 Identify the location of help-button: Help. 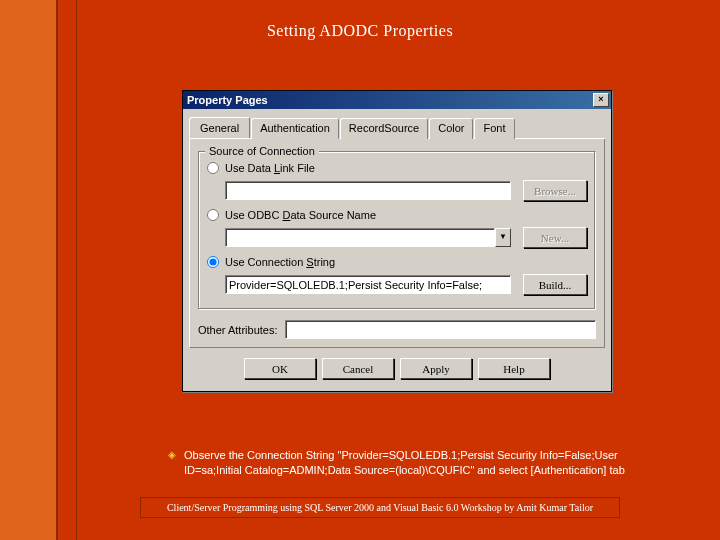
(514, 368).